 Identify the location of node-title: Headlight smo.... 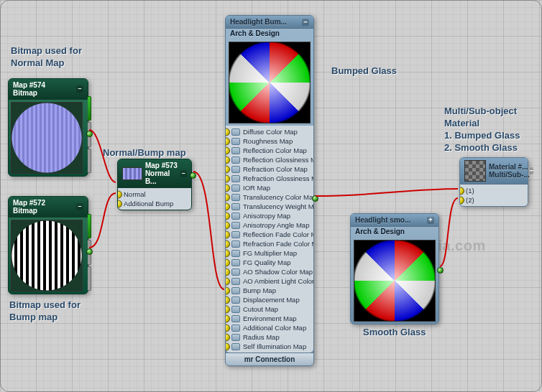
(382, 220).